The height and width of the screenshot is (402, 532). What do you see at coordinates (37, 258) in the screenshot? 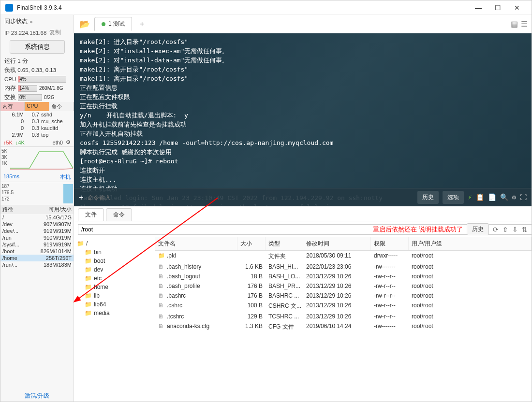
I see `disk-row: /home256T/256T` at bounding box center [37, 258].